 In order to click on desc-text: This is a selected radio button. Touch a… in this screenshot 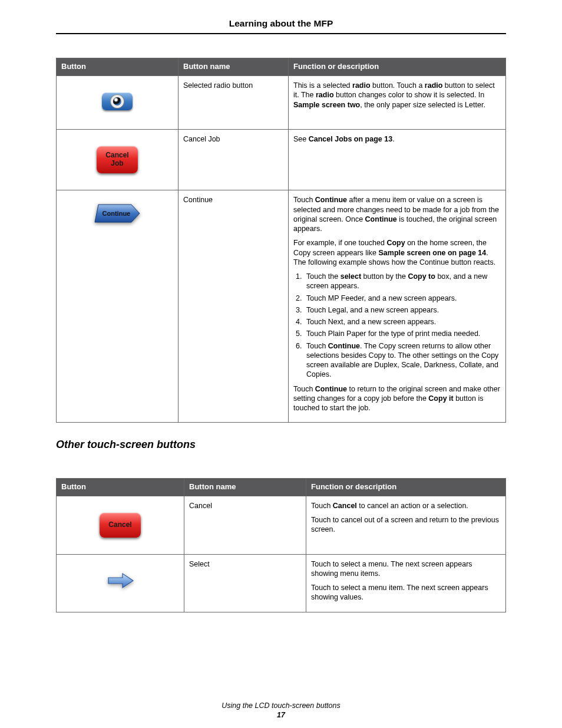, I will do `click(397, 95)`.